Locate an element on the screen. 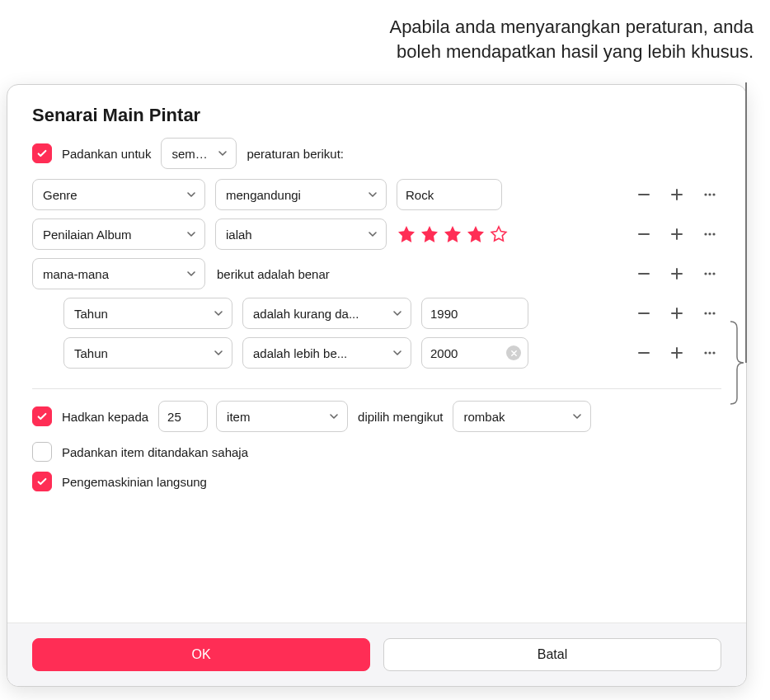 The image size is (770, 700). nested-rule-row-2: Tahun adalah lebih be... 2000 is located at coordinates (392, 353).